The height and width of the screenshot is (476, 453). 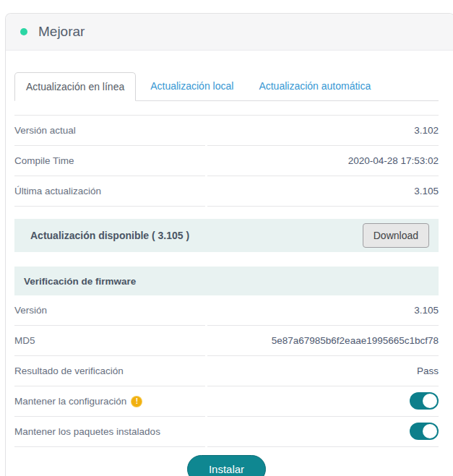 What do you see at coordinates (227, 462) in the screenshot?
I see `footer: Instalar` at bounding box center [227, 462].